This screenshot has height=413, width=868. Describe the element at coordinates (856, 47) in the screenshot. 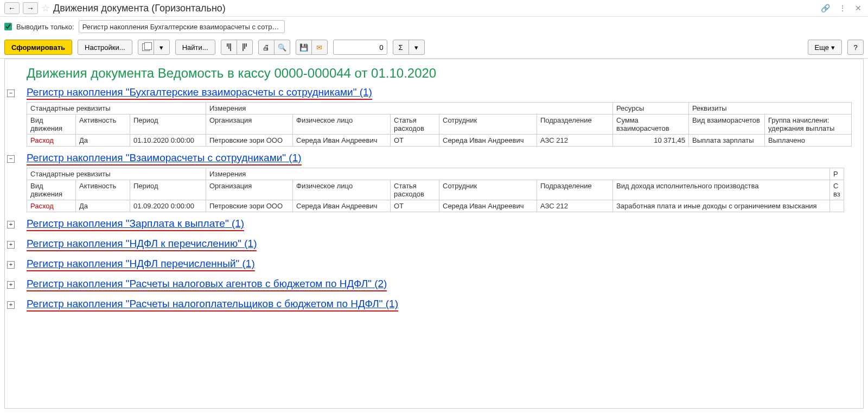

I see `help-button: ?` at that location.